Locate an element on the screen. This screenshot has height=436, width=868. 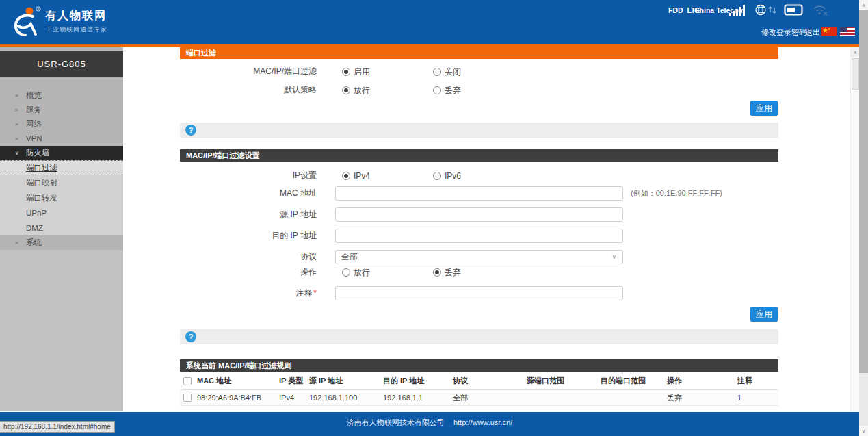
us-flag-canton is located at coordinates (843, 30).